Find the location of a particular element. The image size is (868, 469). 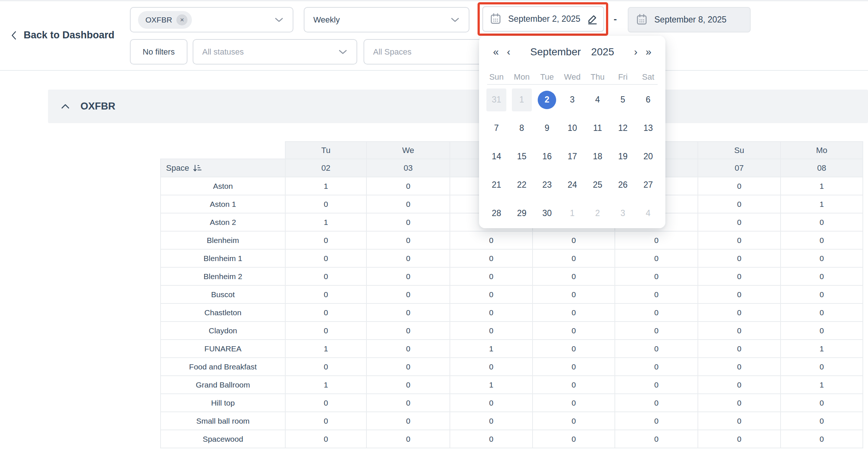

calendar-day: 6 is located at coordinates (648, 100).